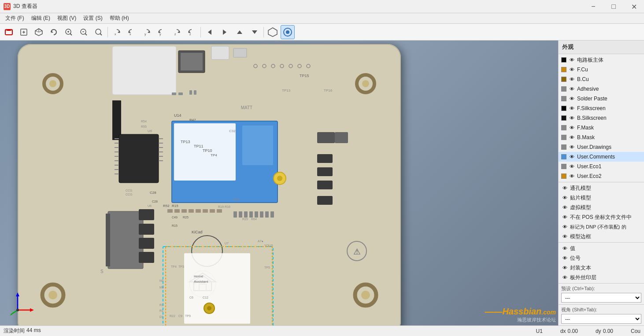 The height and width of the screenshot is (336, 644). Describe the element at coordinates (601, 236) in the screenshot. I see `section-model-bbox: 👁 模型边框` at that location.